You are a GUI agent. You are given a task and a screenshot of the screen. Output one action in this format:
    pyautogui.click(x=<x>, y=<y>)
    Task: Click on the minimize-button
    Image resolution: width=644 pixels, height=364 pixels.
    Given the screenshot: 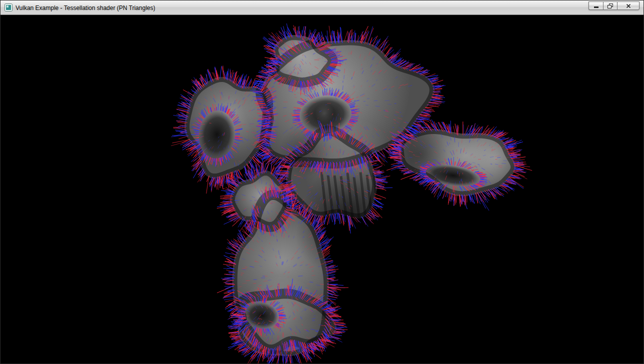 What is the action you would take?
    pyautogui.click(x=596, y=6)
    